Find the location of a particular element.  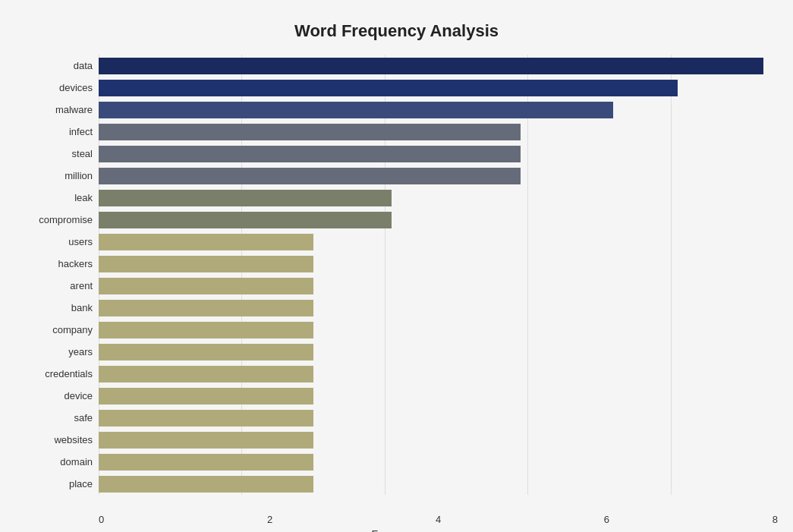

y-label: years is located at coordinates (80, 352).